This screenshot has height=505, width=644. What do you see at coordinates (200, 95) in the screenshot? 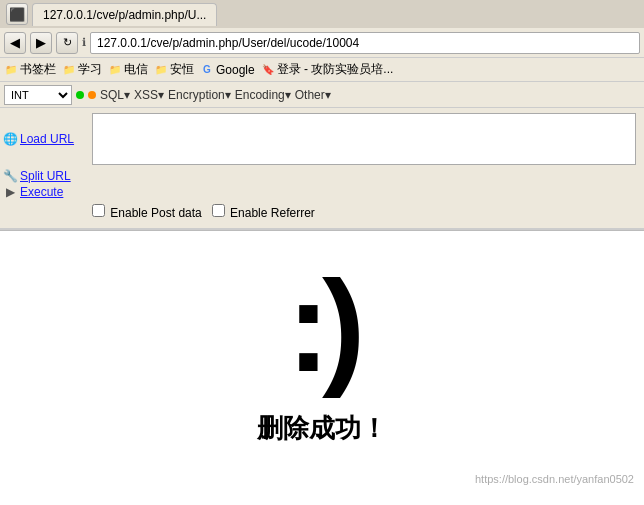
I see `encryption-menu: Encryption▾` at bounding box center [200, 95].